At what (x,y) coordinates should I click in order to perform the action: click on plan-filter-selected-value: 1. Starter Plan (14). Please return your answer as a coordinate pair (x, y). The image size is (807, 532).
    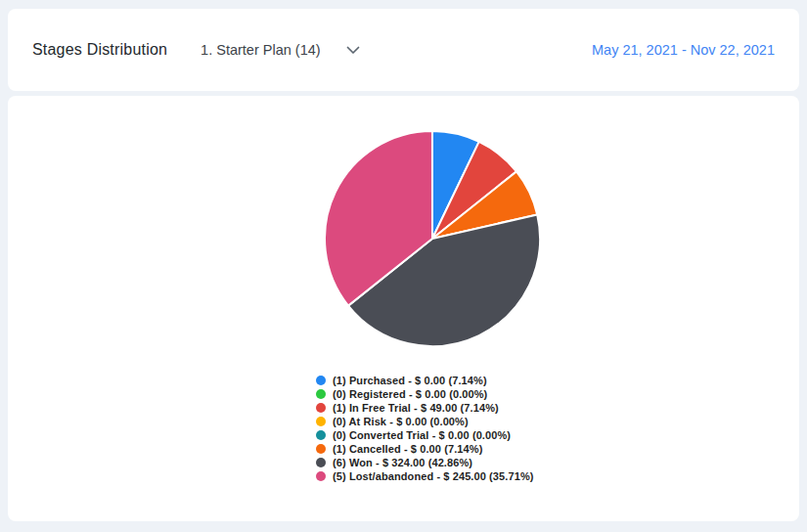
    Looking at the image, I should click on (260, 50).